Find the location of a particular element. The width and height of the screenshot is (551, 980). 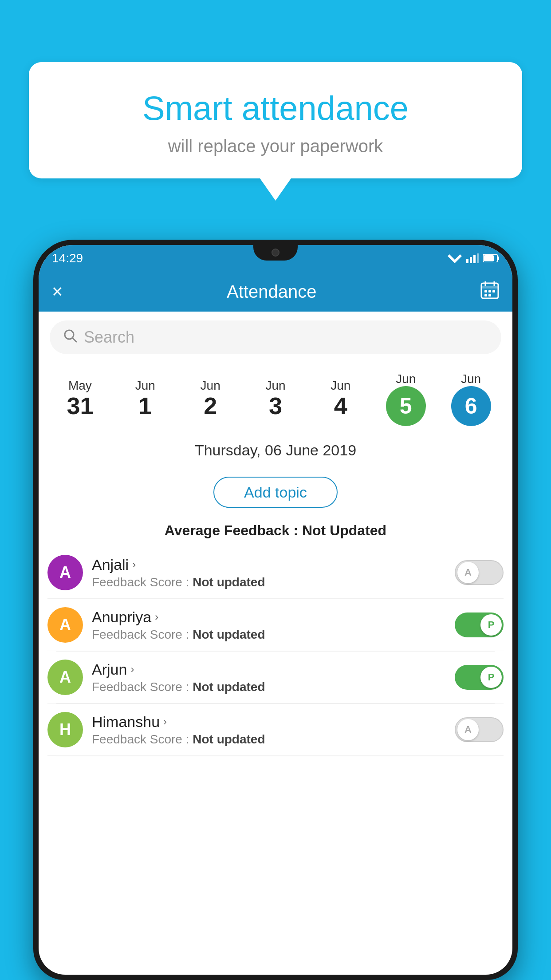

attendance-toggle-2: P is located at coordinates (479, 677).